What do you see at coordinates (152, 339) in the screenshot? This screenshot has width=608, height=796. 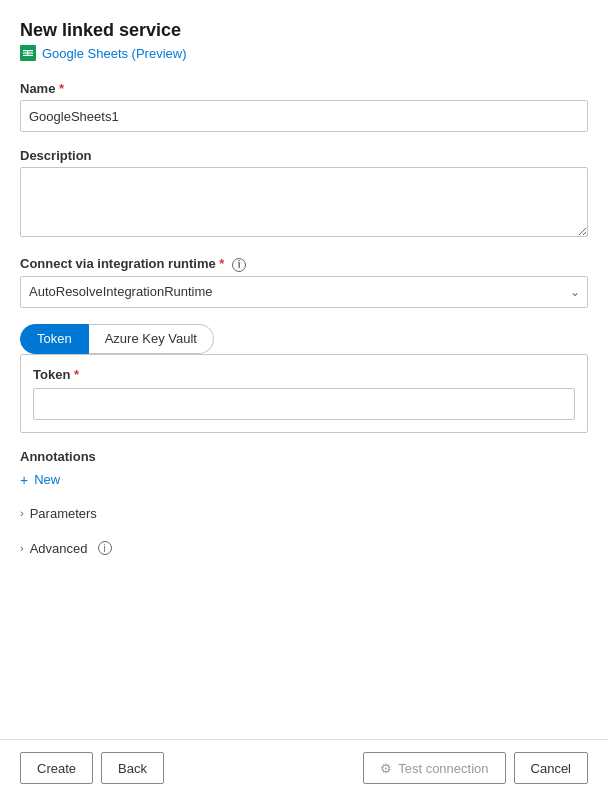 I see `azure-keyvault-tab-button: Azure Key Vault` at bounding box center [152, 339].